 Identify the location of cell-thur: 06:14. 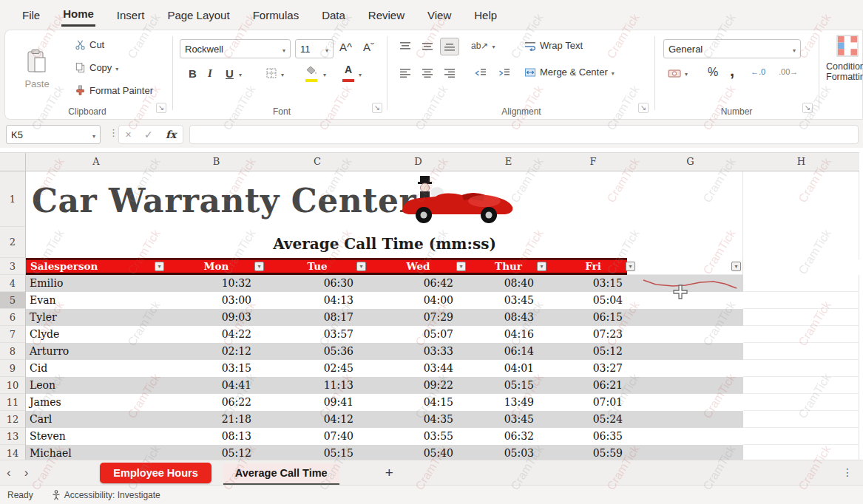
(509, 352).